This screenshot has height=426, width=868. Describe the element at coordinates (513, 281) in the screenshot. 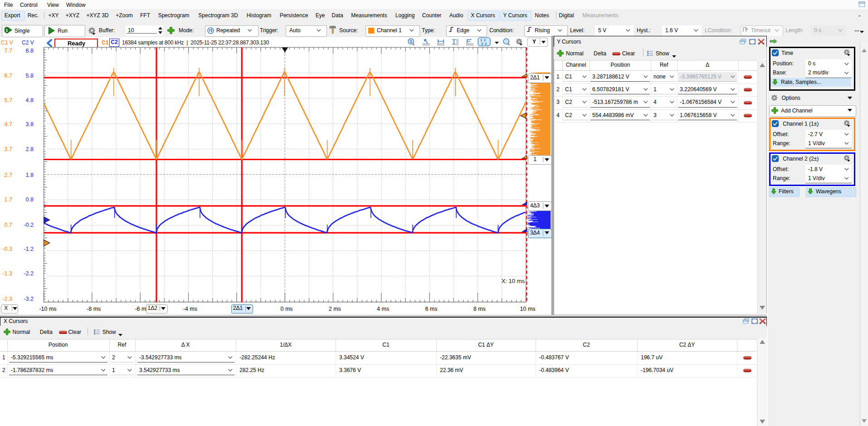

I see `svg-text: X: 10 ms` at that location.